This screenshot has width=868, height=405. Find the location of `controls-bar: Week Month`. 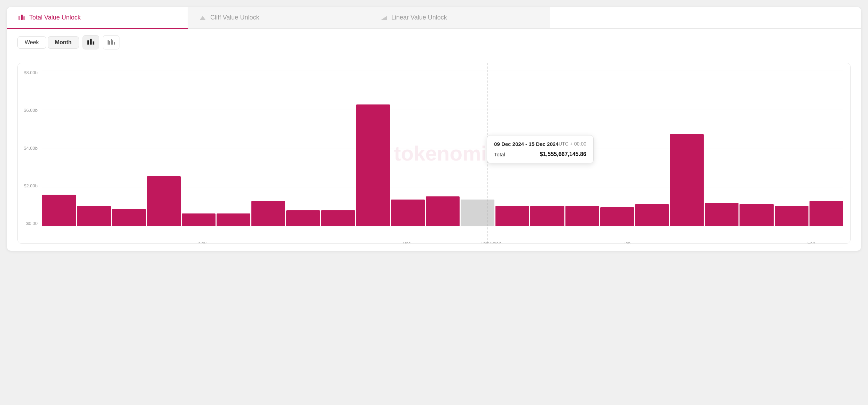

controls-bar: Week Month is located at coordinates (434, 42).